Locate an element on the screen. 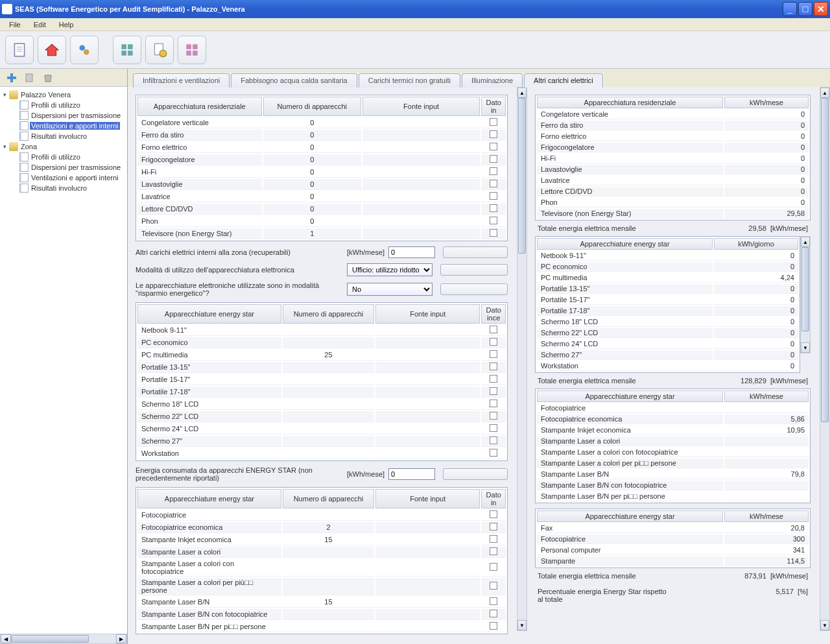 The height and width of the screenshot is (644, 830). tree-node-ventilazioni: Ventilazioni e apporti interni is located at coordinates (64, 126).